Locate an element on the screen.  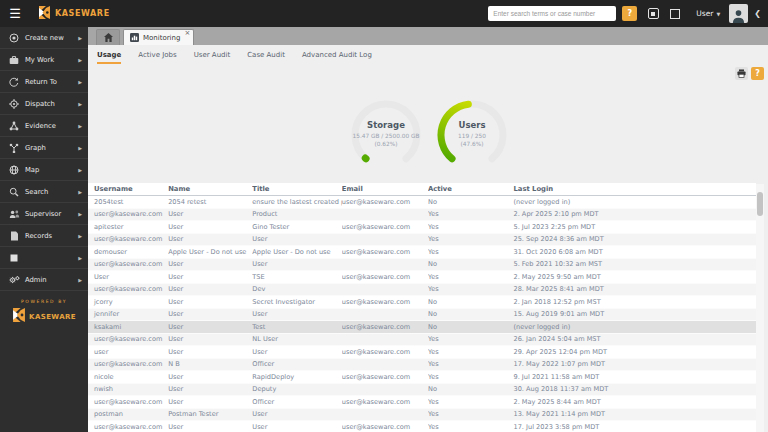
sidebar-item-dispatch: Dispatch▶ is located at coordinates (44, 104).